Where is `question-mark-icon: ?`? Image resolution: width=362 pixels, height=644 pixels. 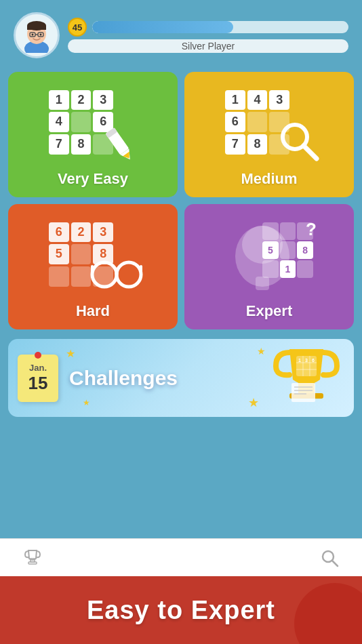 question-mark-icon: ? is located at coordinates (311, 229).